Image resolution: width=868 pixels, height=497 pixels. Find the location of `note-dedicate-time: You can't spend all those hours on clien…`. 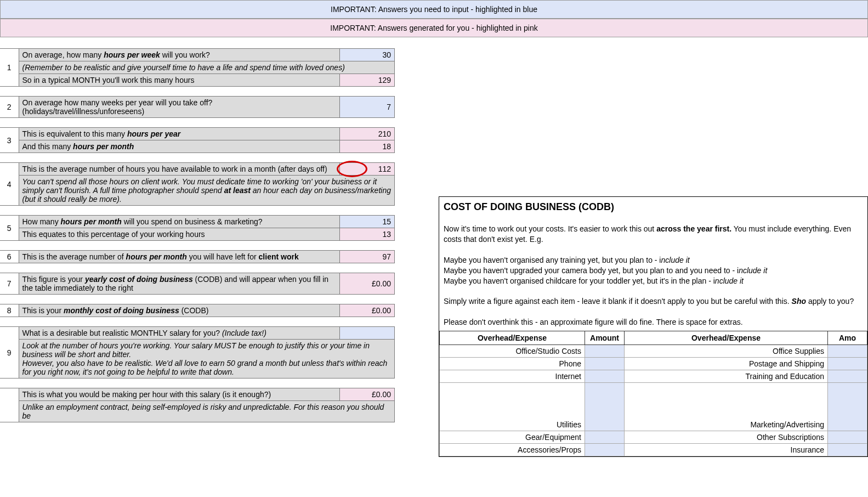

note-dedicate-time: You can't spend all those hours on clien… is located at coordinates (207, 191).